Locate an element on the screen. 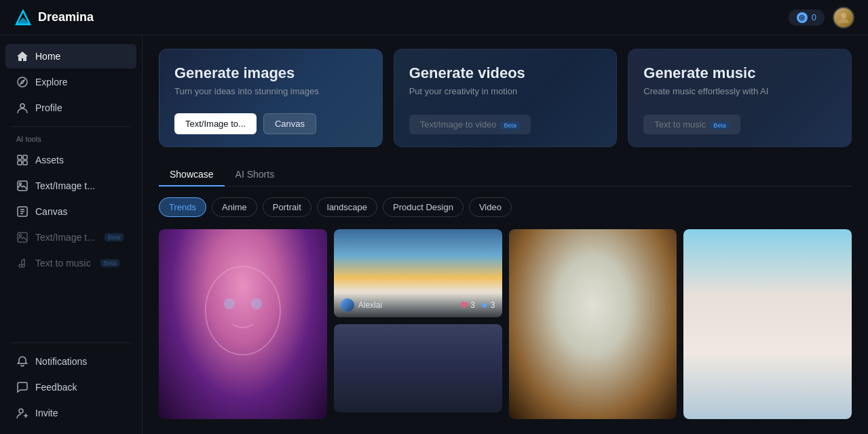 The height and width of the screenshot is (434, 868). pill-trends: Trends is located at coordinates (183, 208).